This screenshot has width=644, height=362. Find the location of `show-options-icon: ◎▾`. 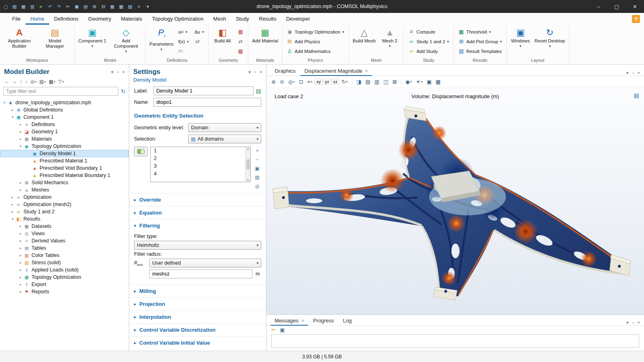

show-options-icon: ◎▾ is located at coordinates (34, 82).